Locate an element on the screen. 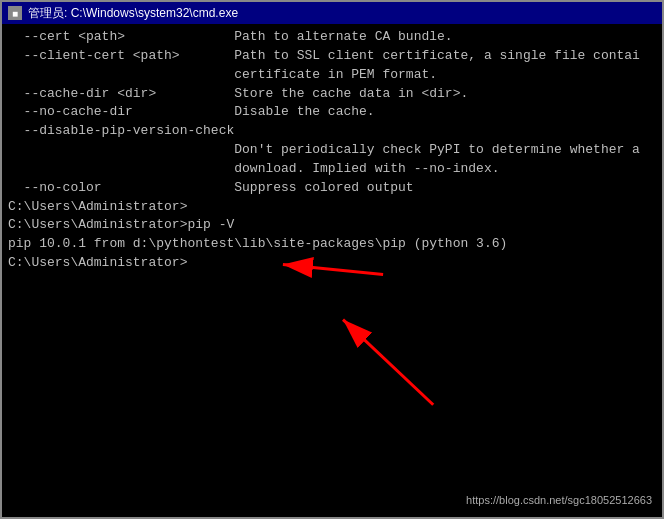 The height and width of the screenshot is (519, 664). title-bar: ■ 管理员: C:\Windows\system32\cmd.exe is located at coordinates (332, 13).